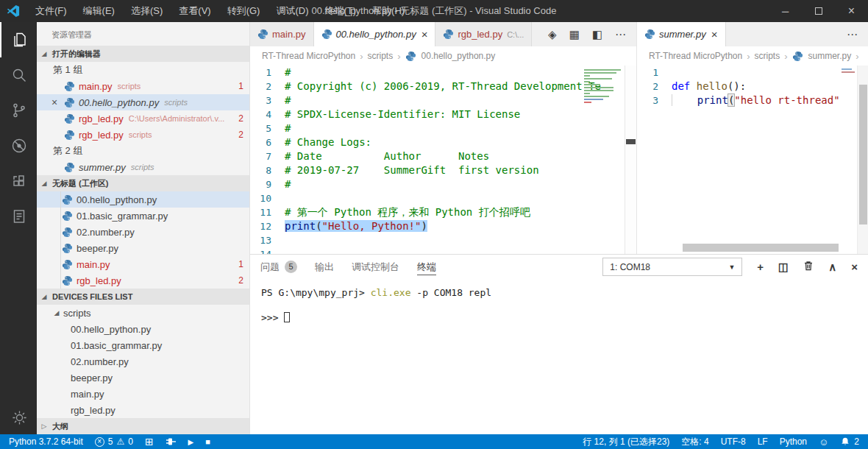 The image size is (868, 449). Describe the element at coordinates (143, 378) in the screenshot. I see `device-file-item: beeper.py` at that location.